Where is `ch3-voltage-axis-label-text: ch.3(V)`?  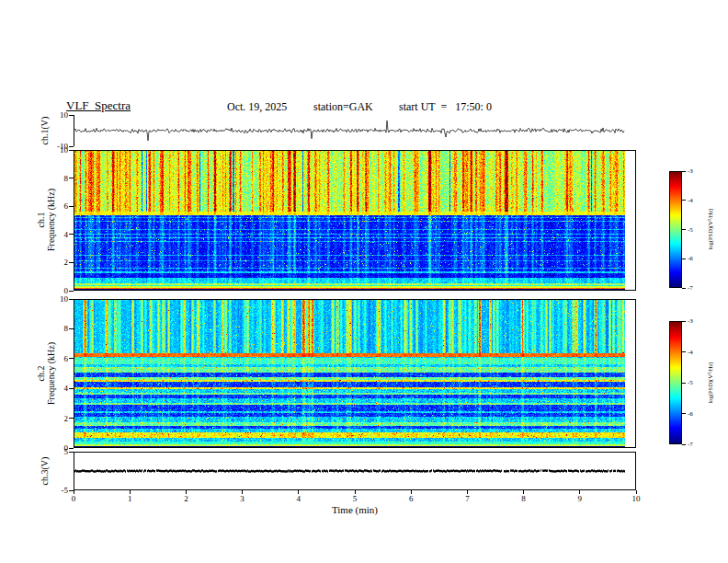
ch3-voltage-axis-label-text: ch.3(V) is located at coordinates (44, 471).